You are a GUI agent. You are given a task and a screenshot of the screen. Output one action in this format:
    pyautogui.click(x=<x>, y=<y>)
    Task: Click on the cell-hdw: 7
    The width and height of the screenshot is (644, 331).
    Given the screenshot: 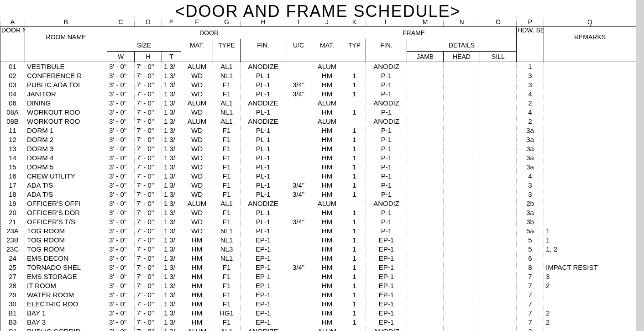 What is the action you would take?
    pyautogui.click(x=530, y=295)
    